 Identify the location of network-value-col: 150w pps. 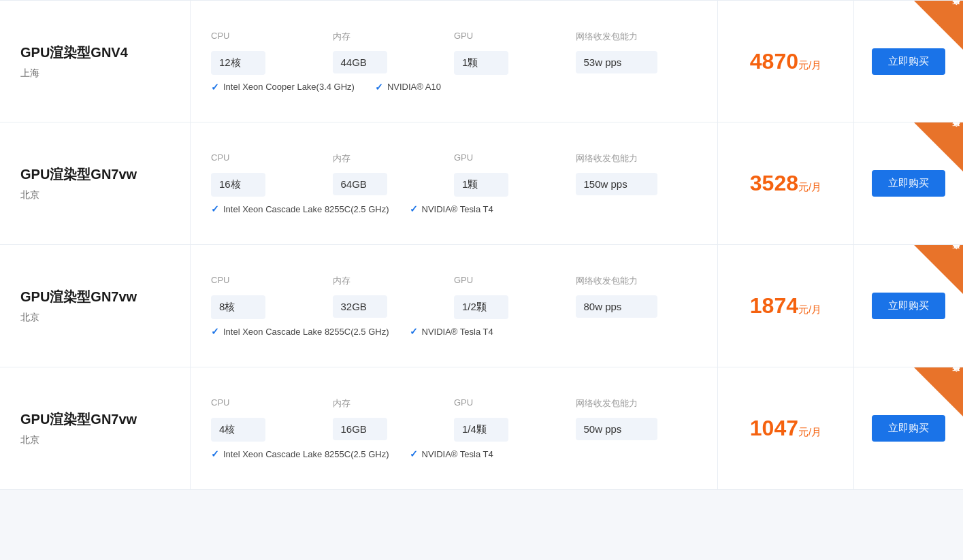
(637, 185).